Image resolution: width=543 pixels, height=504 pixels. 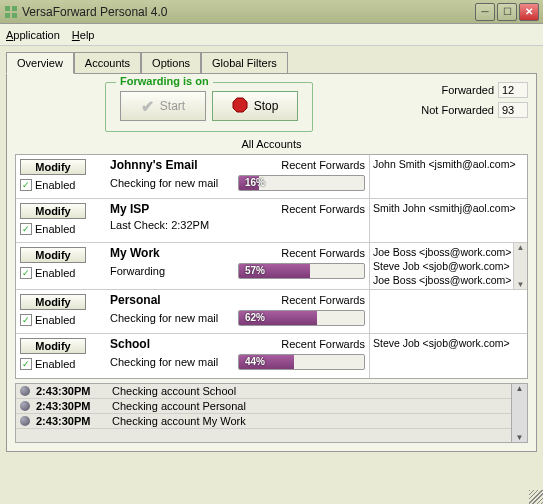 I want to click on account-row: Modify✓EnabledPersonalRecent ForwardsChe…, so click(x=272, y=312).